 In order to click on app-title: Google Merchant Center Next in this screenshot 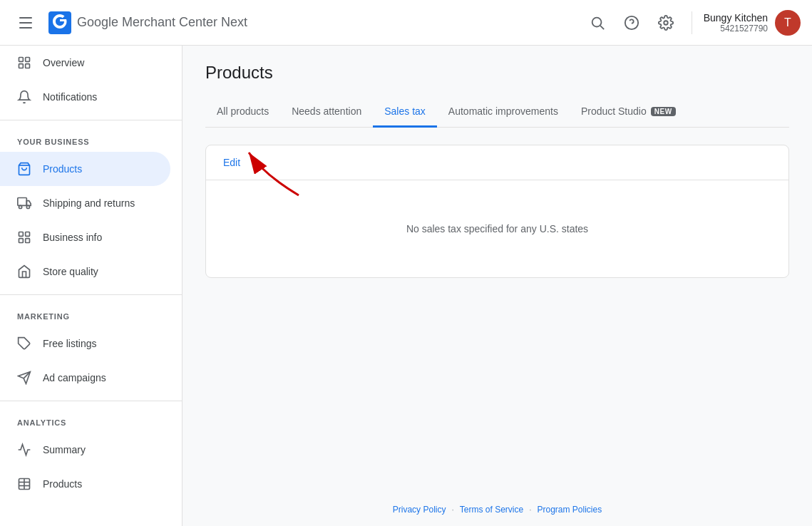, I will do `click(163, 23)`.